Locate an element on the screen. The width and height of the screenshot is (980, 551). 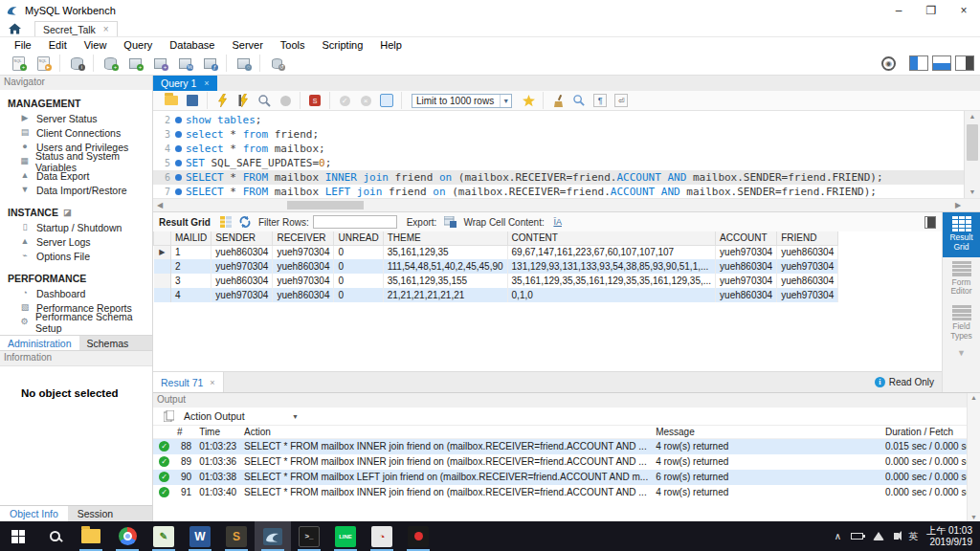
output-log-row: ✓8801:03:23SELECT * FROM mailbox INNER j… is located at coordinates (567, 447).